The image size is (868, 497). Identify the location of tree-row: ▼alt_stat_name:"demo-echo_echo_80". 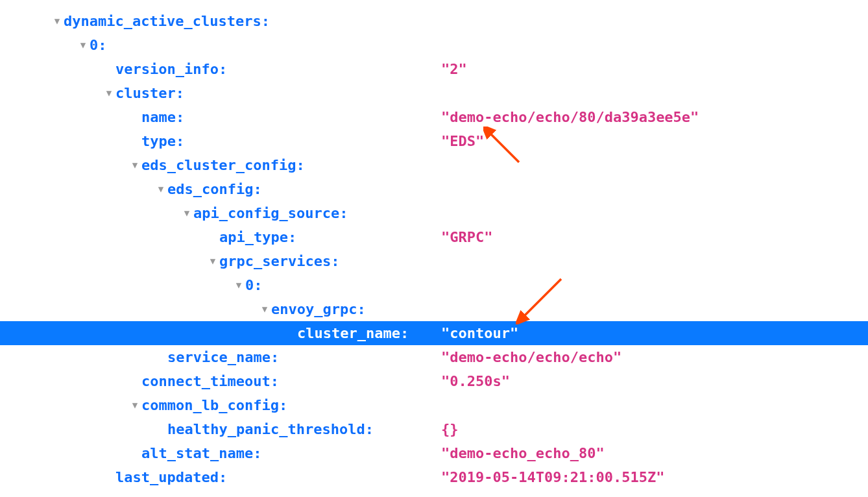
(434, 453).